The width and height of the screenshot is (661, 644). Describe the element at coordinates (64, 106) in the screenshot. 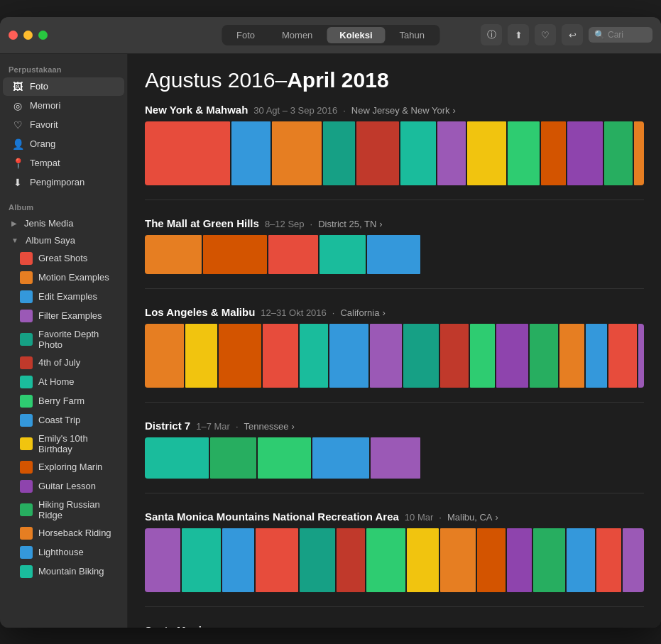

I see `sidebar-item-memori: ◎ Memori` at that location.